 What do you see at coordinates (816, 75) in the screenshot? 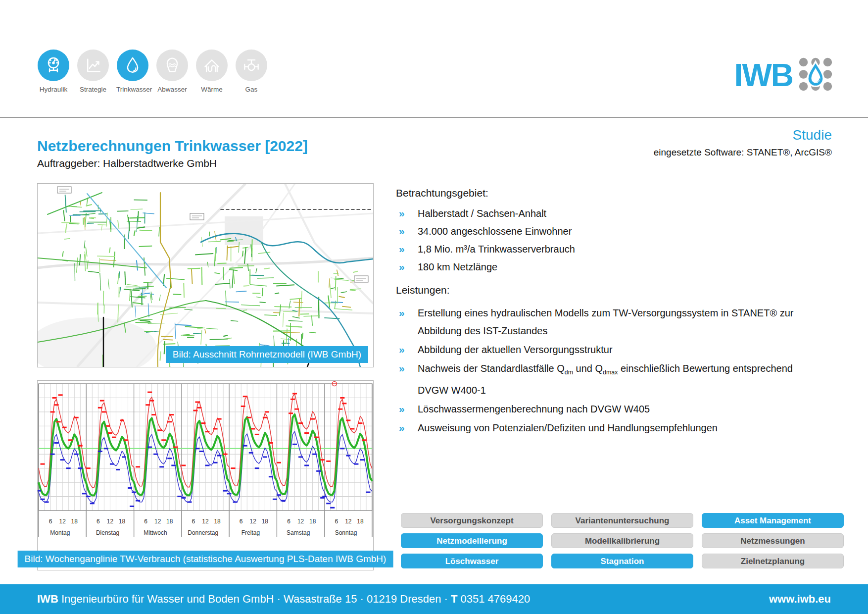
I see `logo-drop-mark` at bounding box center [816, 75].